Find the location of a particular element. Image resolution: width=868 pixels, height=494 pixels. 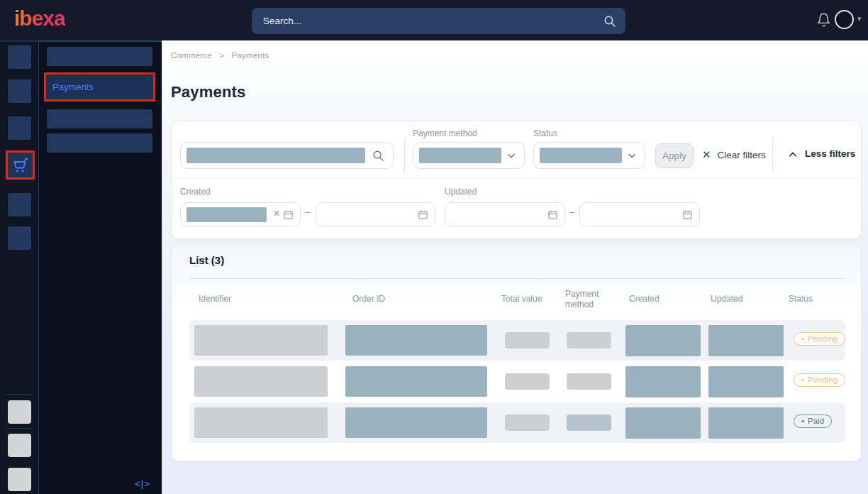

column-header-updated: Updated is located at coordinates (726, 299).